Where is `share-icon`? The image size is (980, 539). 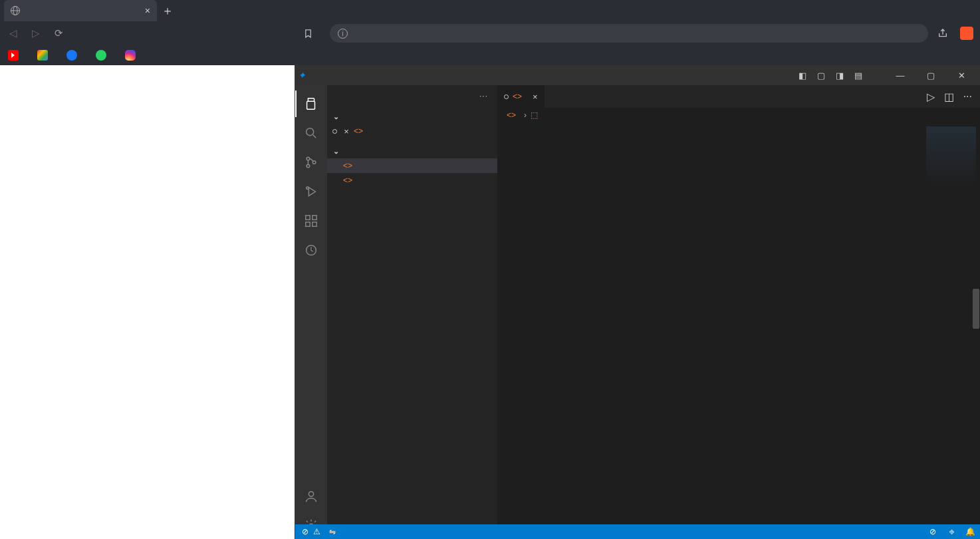 share-icon is located at coordinates (944, 33).